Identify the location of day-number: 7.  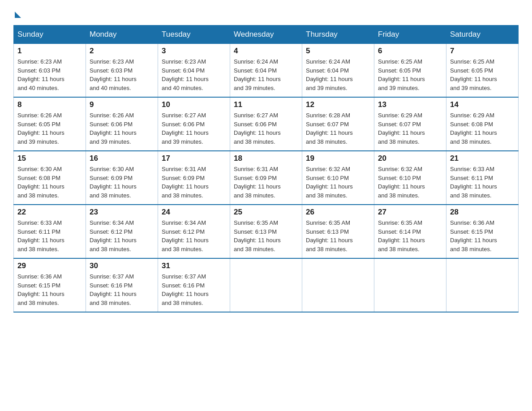
(482, 51).